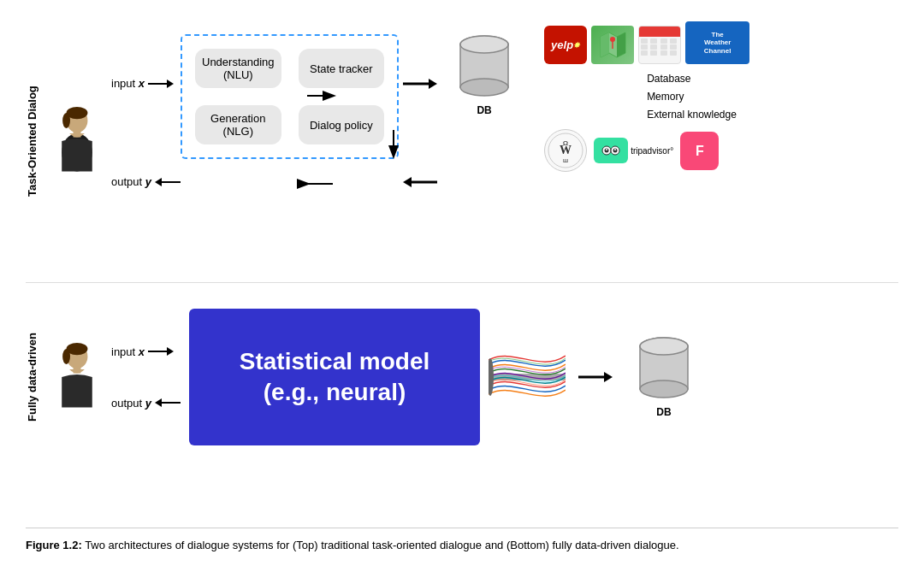  What do you see at coordinates (700, 150) in the screenshot?
I see `foursquare-icon: F` at bounding box center [700, 150].